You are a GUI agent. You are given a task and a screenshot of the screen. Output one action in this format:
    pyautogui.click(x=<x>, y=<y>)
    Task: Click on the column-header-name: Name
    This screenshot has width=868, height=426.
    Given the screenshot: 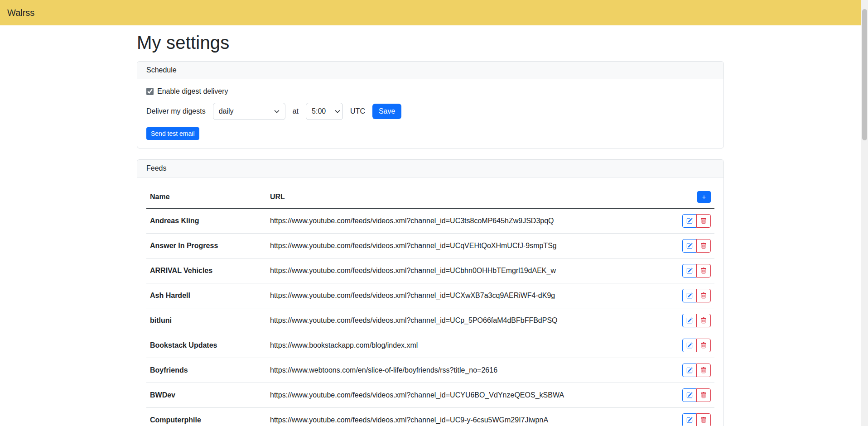 What is the action you would take?
    pyautogui.click(x=207, y=197)
    